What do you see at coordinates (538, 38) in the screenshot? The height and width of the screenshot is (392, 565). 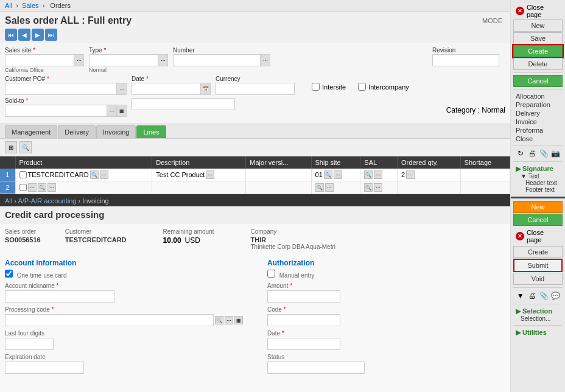 I see `top-save-btn: Save` at bounding box center [538, 38].